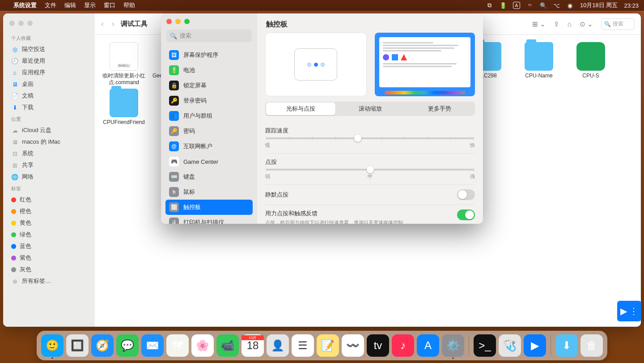 The image size is (644, 363). What do you see at coordinates (629, 311) in the screenshot?
I see `remote-app-tray: ▶ ⋮` at bounding box center [629, 311].